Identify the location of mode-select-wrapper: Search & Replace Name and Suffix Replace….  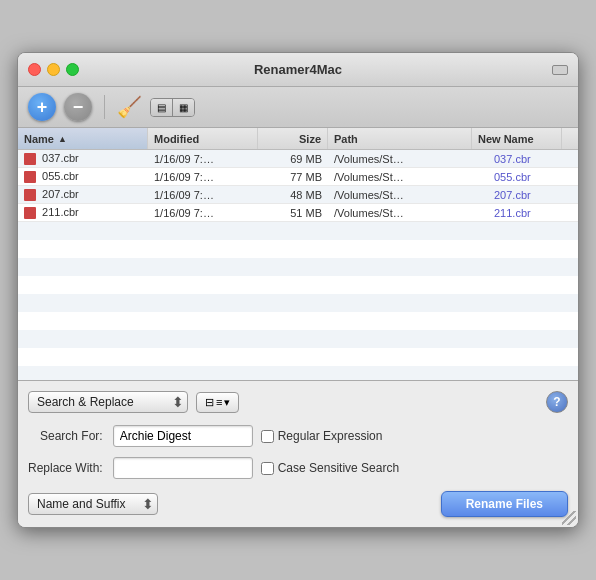
(108, 402).